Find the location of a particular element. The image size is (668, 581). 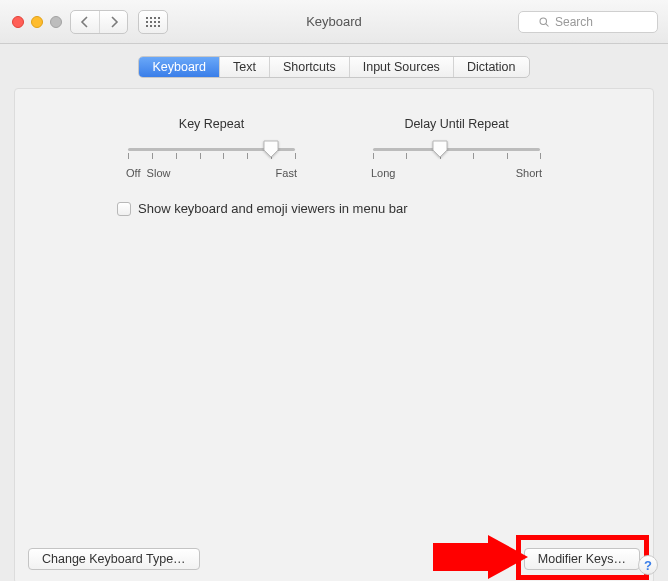

titlebar: Keyboard is located at coordinates (334, 22).